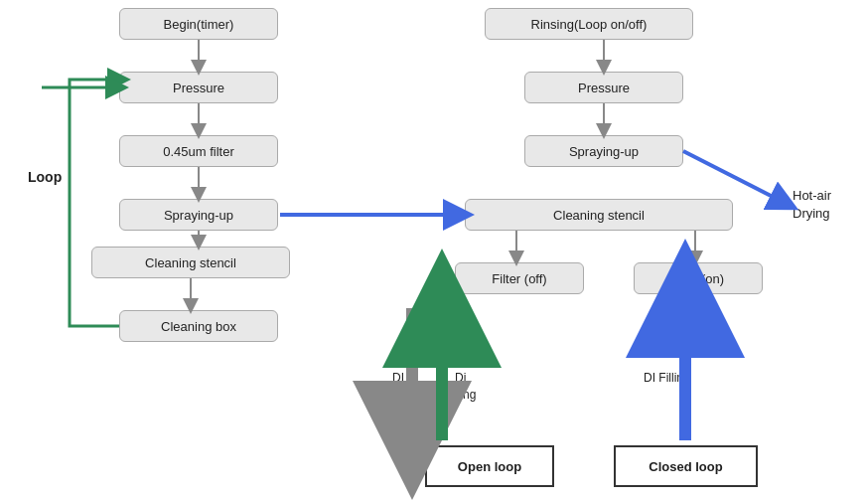  I want to click on hot-air-label: Hot-airDrying, so click(812, 205).